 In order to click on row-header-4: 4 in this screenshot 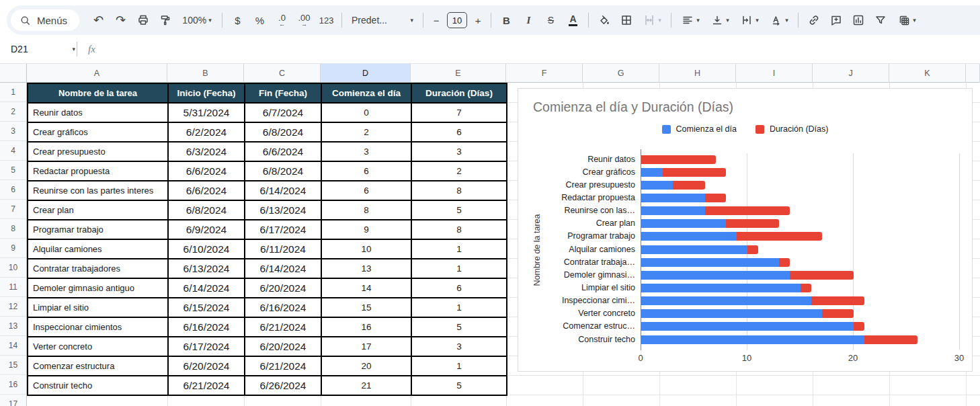, I will do `click(13, 151)`.